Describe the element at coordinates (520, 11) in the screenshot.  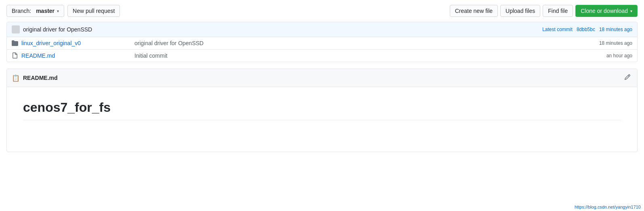
I see `upload-files-button: Upload files` at that location.